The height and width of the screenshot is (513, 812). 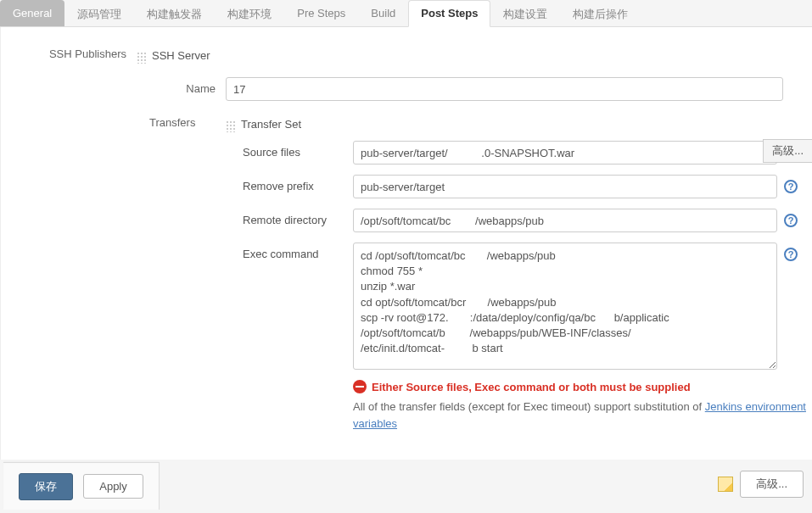 I want to click on tab-env: 构建环境, so click(x=249, y=14).